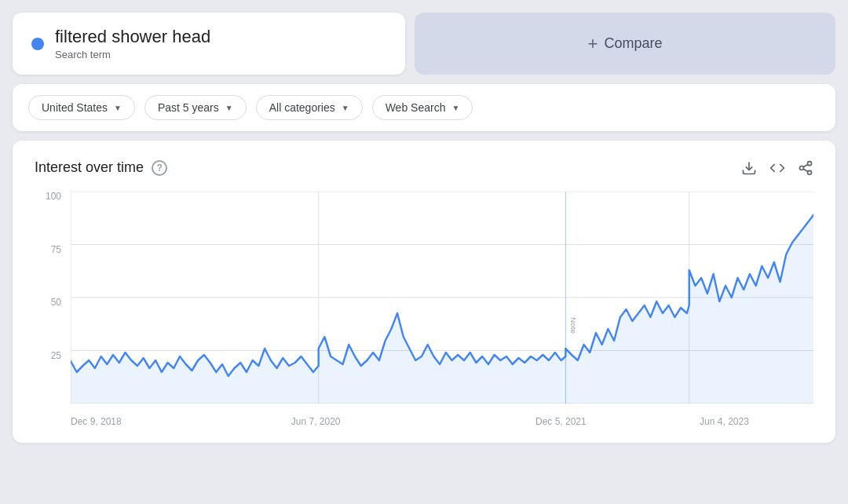 This screenshot has height=504, width=848. What do you see at coordinates (101, 168) in the screenshot?
I see `chart-title-group: Interest over time ?` at bounding box center [101, 168].